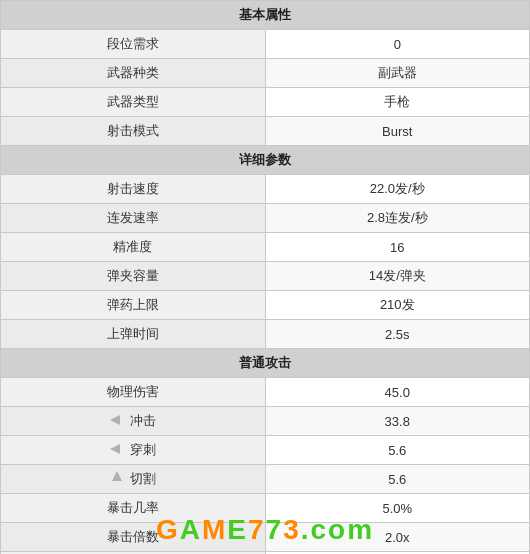 This screenshot has width=530, height=554. Describe the element at coordinates (134, 450) in the screenshot. I see `row-label-puncture: 穿刺` at that location.